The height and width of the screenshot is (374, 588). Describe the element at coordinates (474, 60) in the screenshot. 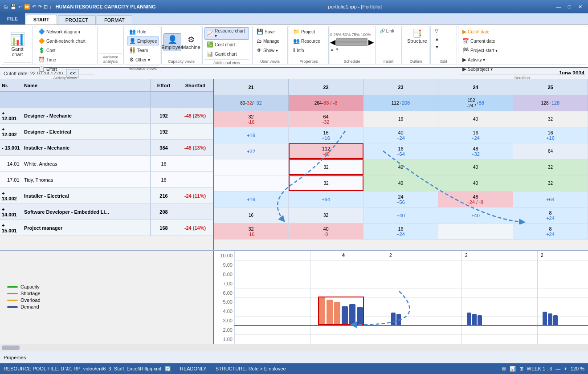

I see `activity-scroll-btn: ▶ Activity ▾` at that location.